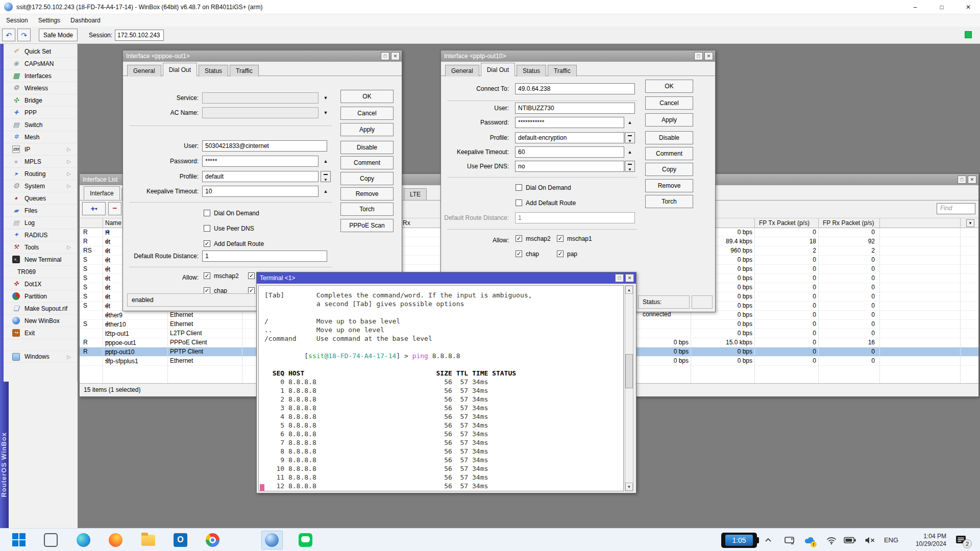  What do you see at coordinates (669, 186) in the screenshot?
I see `dialog-button: Remove` at bounding box center [669, 186].